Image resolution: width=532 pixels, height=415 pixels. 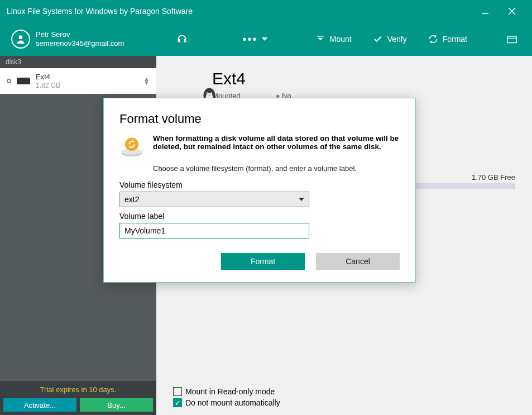 What do you see at coordinates (132, 199) in the screenshot?
I see `filesystem-value: ext2` at bounding box center [132, 199].